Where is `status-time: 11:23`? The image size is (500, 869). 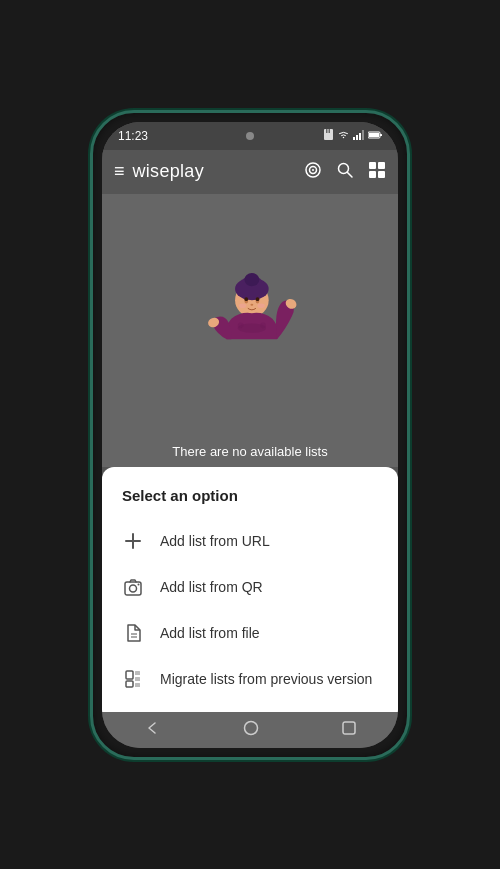
status-time: 11:23 is located at coordinates (133, 136).